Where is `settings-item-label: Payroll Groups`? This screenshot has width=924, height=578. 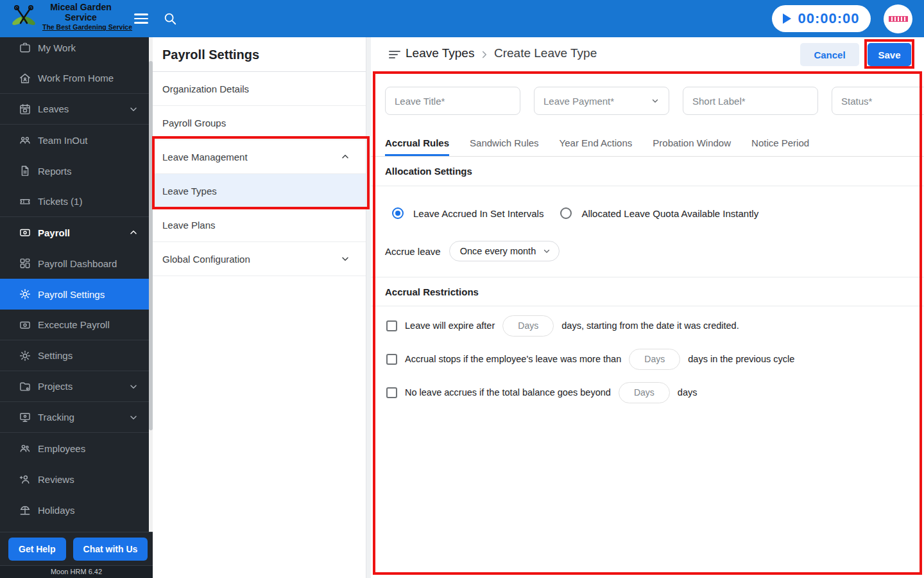
settings-item-label: Payroll Groups is located at coordinates (257, 123).